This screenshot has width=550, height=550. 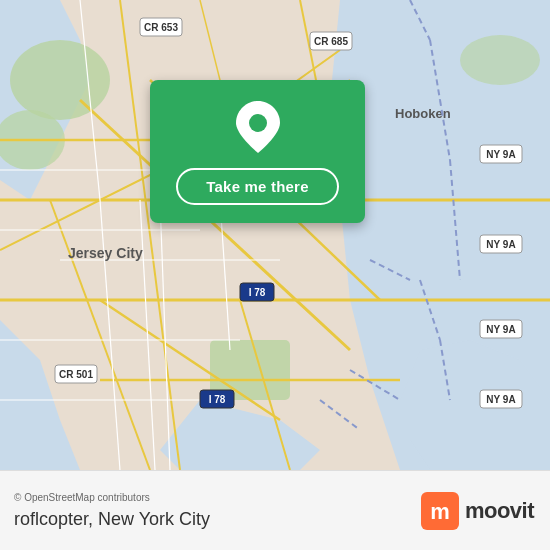 What do you see at coordinates (275, 510) in the screenshot?
I see `bottom-bar: © OpenStreetMap contributors roflcopter,…` at bounding box center [275, 510].